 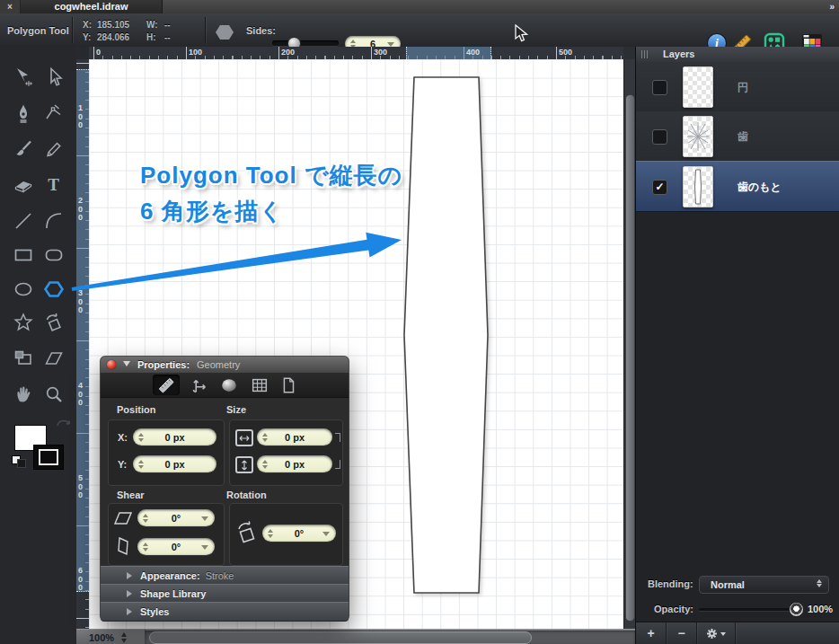 What do you see at coordinates (54, 289) in the screenshot?
I see `polygon-icon-active` at bounding box center [54, 289].